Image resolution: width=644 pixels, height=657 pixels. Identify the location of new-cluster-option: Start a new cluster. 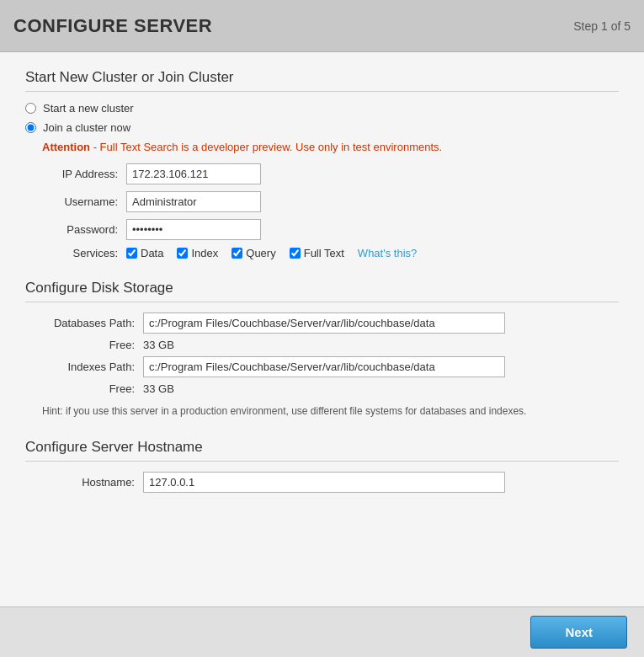
(322, 108).